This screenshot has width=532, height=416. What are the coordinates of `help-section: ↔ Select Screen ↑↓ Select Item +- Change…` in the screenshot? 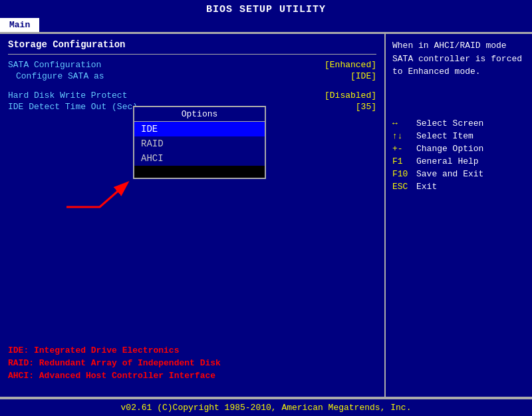 It's located at (459, 155).